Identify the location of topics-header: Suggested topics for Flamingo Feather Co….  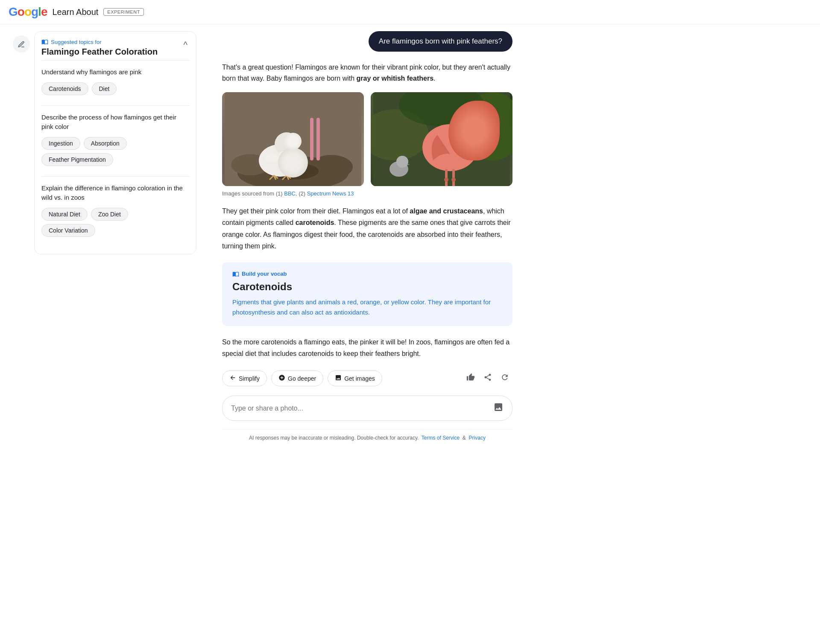
(115, 48).